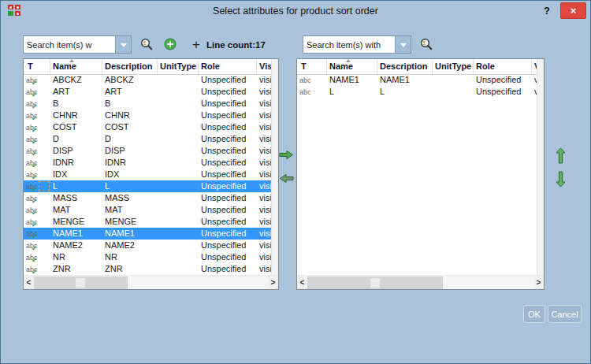 The image size is (591, 364). Describe the element at coordinates (130, 186) in the screenshot. I see `cell-description: L` at that location.